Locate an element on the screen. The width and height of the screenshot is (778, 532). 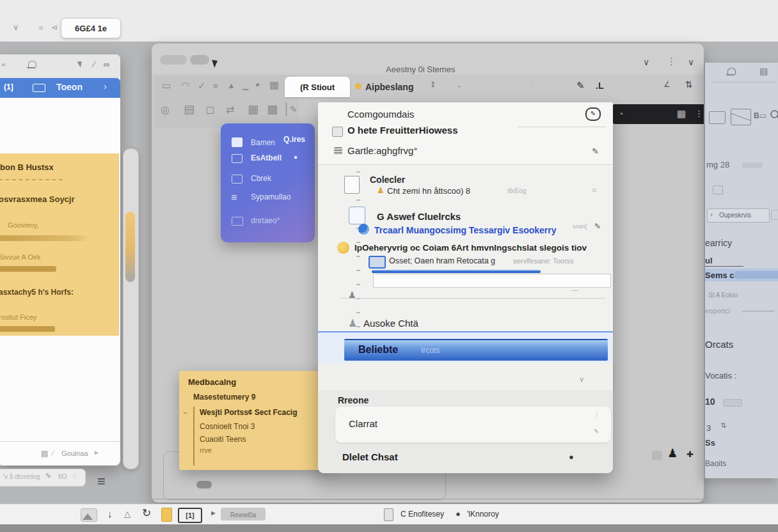
pin-icon: ● is located at coordinates (257, 84).